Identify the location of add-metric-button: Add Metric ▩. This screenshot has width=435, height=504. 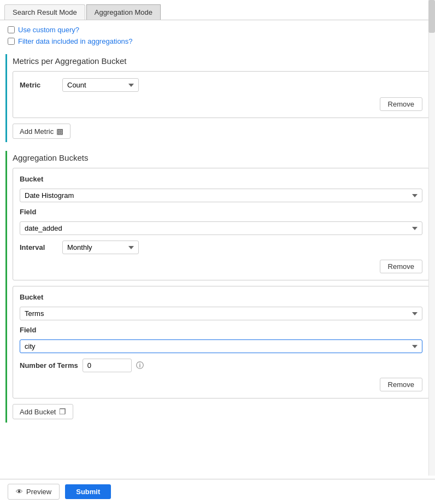
(42, 131).